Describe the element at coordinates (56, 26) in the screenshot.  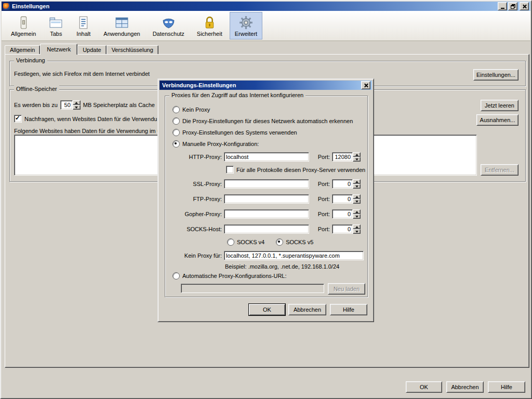
I see `toolbar-item-tabs: Tabs` at that location.